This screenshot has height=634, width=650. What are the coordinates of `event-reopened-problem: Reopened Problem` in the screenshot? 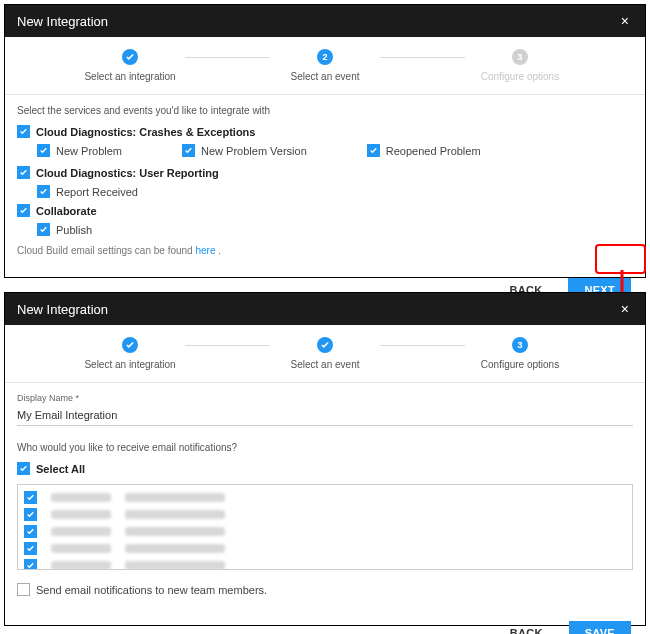 It's located at (424, 150).